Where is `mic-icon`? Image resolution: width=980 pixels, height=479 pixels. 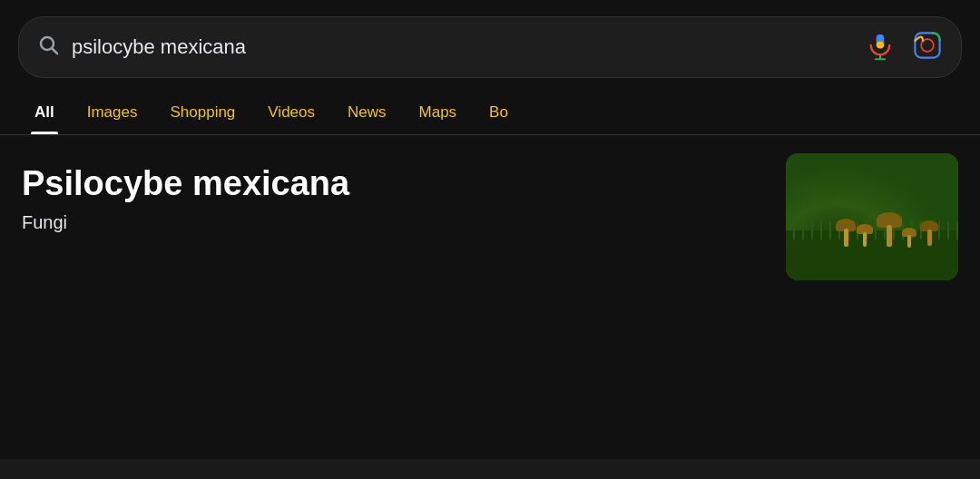 mic-icon is located at coordinates (880, 47).